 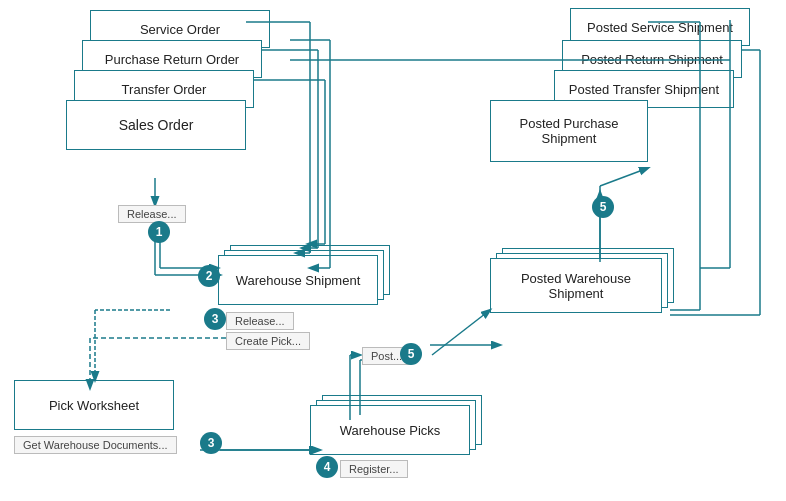 I want to click on badge-3a: 3, so click(x=215, y=319).